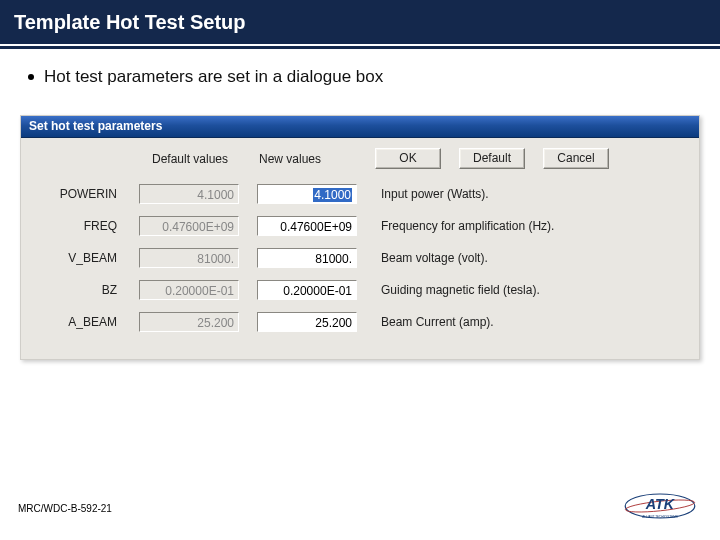  What do you see at coordinates (189, 194) in the screenshot?
I see `default-value: 4.1000` at bounding box center [189, 194].